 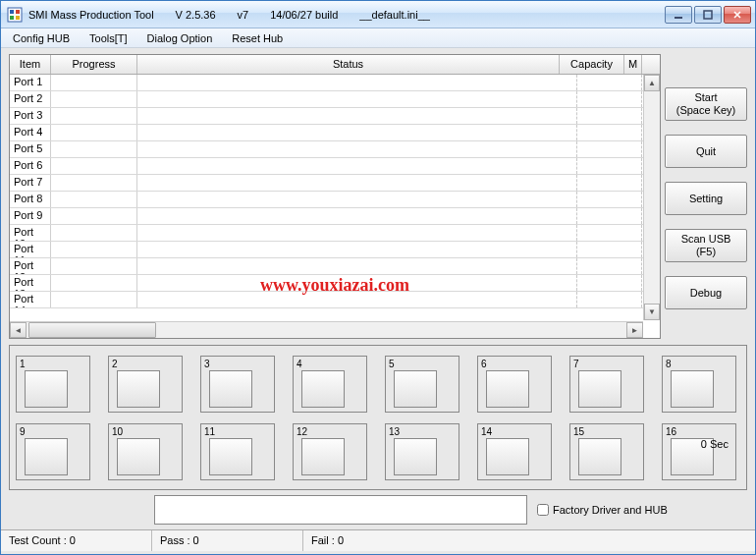 What do you see at coordinates (15, 15) in the screenshot?
I see `app-icon` at bounding box center [15, 15].